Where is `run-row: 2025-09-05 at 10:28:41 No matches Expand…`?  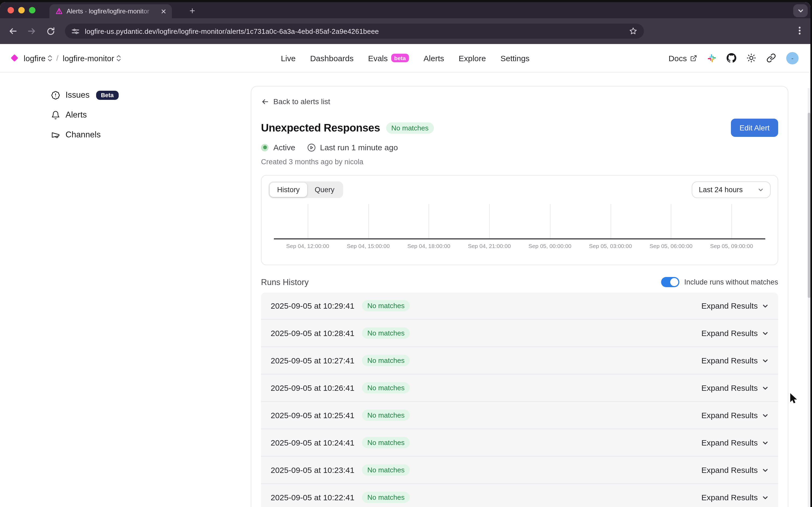 run-row: 2025-09-05 at 10:28:41 No matches Expand… is located at coordinates (520, 334).